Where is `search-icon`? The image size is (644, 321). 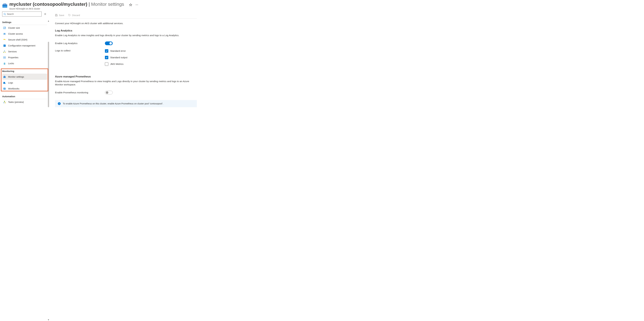 search-icon is located at coordinates (5, 14).